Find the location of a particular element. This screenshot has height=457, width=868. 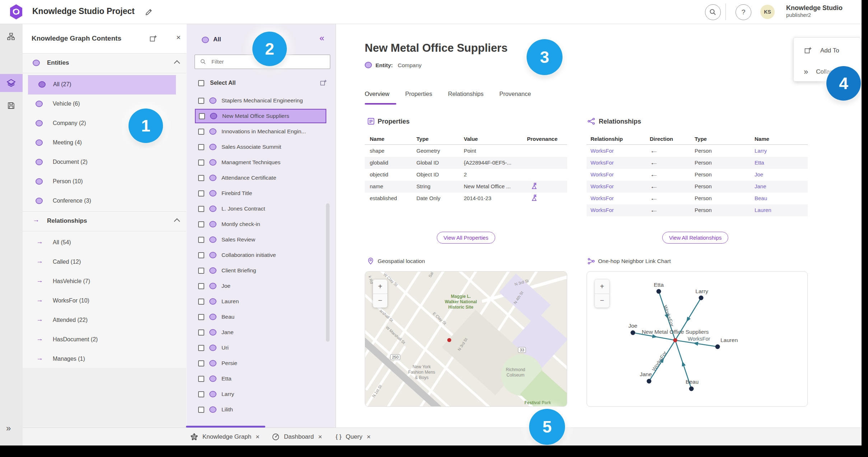

sidebar-item-relationship: →WorksFor (10) is located at coordinates (104, 301).